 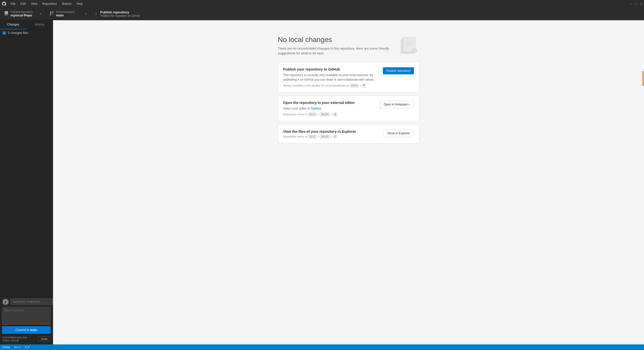 I want to click on scrollbar, so click(x=643, y=78).